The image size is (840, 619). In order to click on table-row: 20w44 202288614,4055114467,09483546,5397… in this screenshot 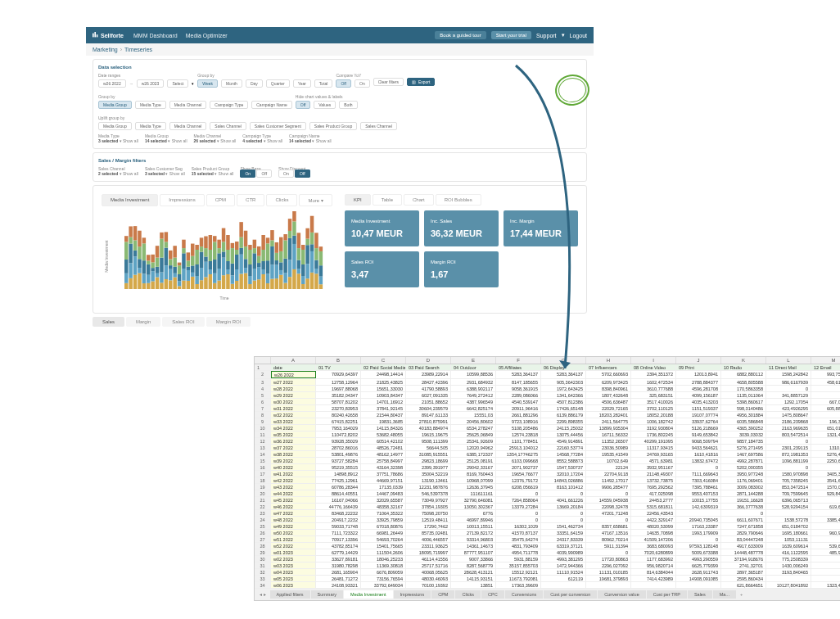, I will do `click(547, 494)`.